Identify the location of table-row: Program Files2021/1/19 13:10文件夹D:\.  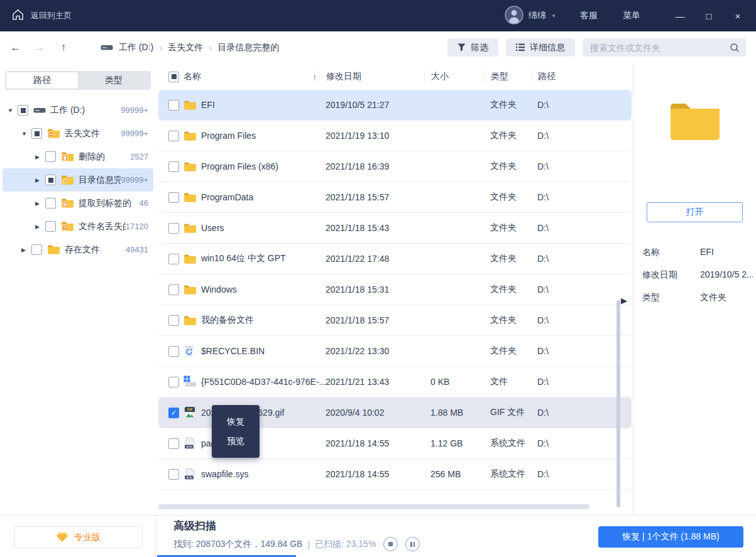
(395, 136).